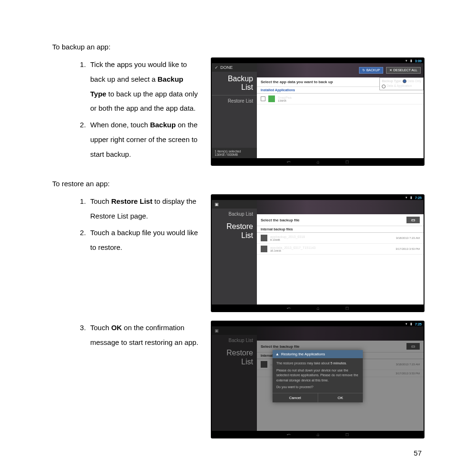 This screenshot has height=476, width=453. I want to click on backup-steps-list: Tick the apps you would like to back up …, so click(126, 109).